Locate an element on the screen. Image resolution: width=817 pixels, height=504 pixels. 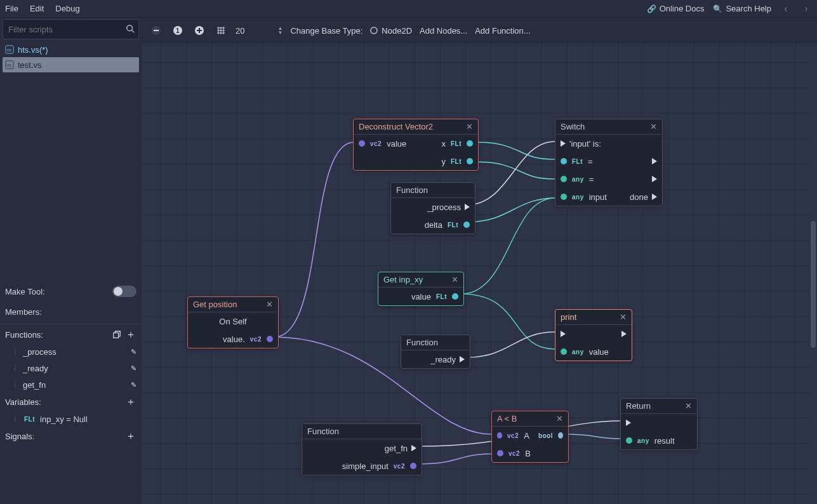
node-function-process: Function _process deltaFLt is located at coordinates (433, 208).